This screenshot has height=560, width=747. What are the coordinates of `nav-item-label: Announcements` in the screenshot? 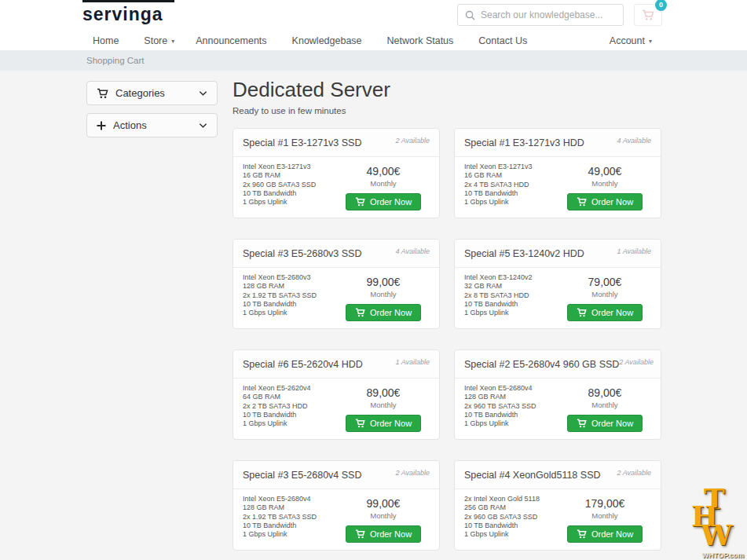 It's located at (231, 41).